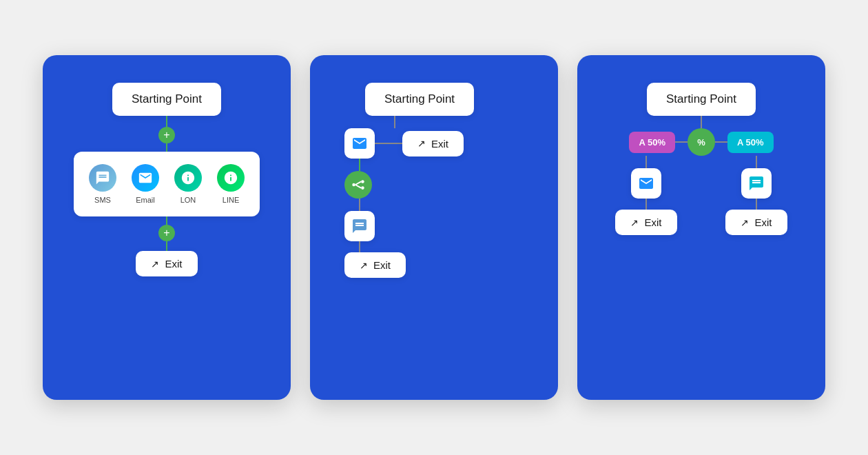  I want to click on branch-right: ↗ Exit, so click(756, 196).